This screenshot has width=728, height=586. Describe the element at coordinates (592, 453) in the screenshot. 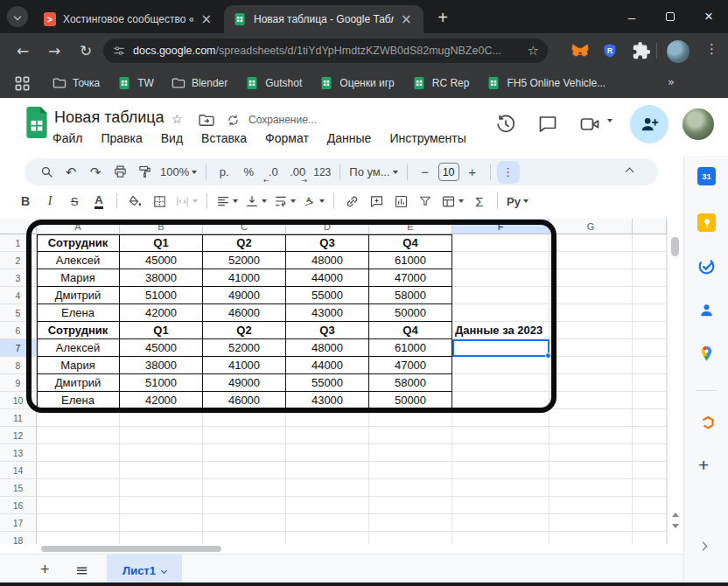

I see `cell-G13` at that location.